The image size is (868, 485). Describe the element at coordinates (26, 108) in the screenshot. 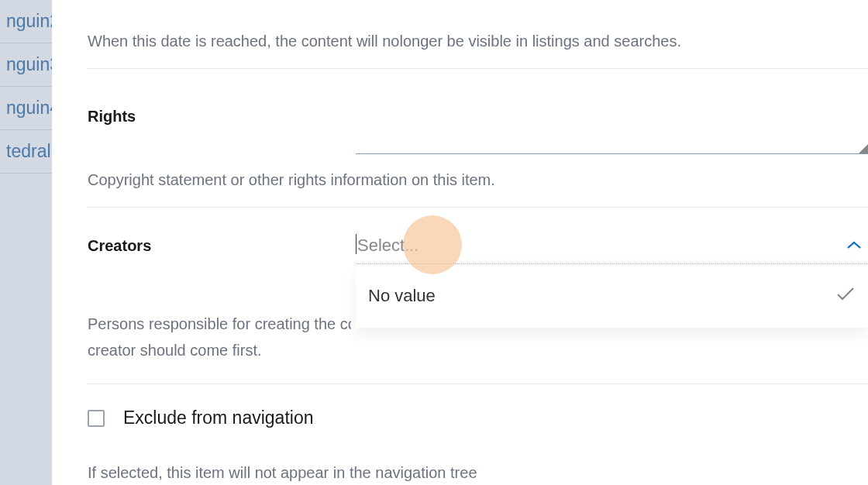

I see `sidebar-item: nguin4` at that location.